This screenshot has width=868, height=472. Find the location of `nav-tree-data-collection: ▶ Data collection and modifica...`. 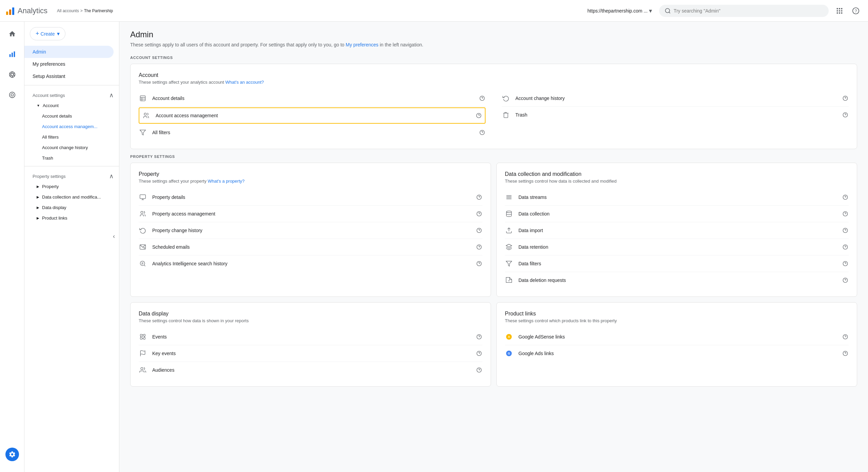

nav-tree-data-collection: ▶ Data collection and modifica... is located at coordinates (72, 197).